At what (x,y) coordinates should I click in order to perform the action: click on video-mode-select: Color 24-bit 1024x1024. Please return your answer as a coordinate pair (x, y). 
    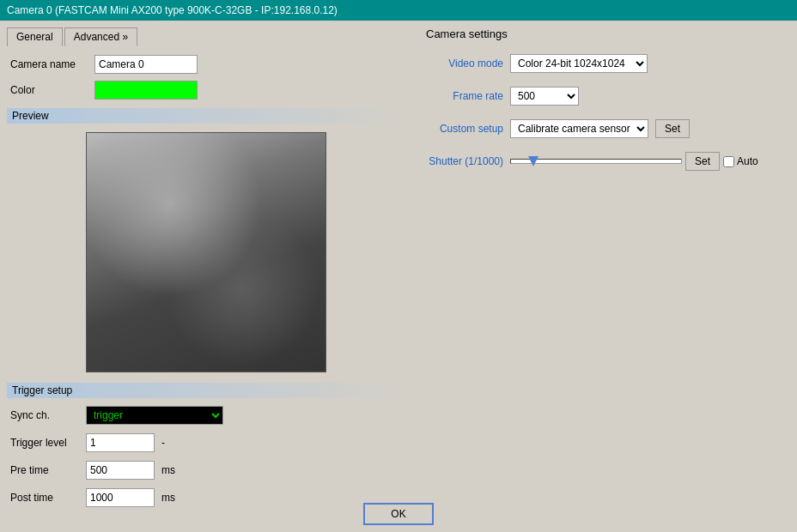
    Looking at the image, I should click on (579, 63).